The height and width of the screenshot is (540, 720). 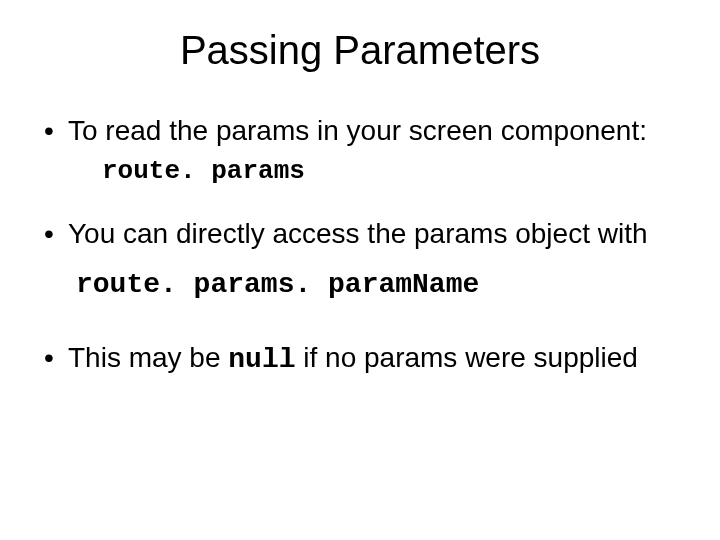 I want to click on bullet-3-post: if no params were supplied, so click(x=467, y=358).